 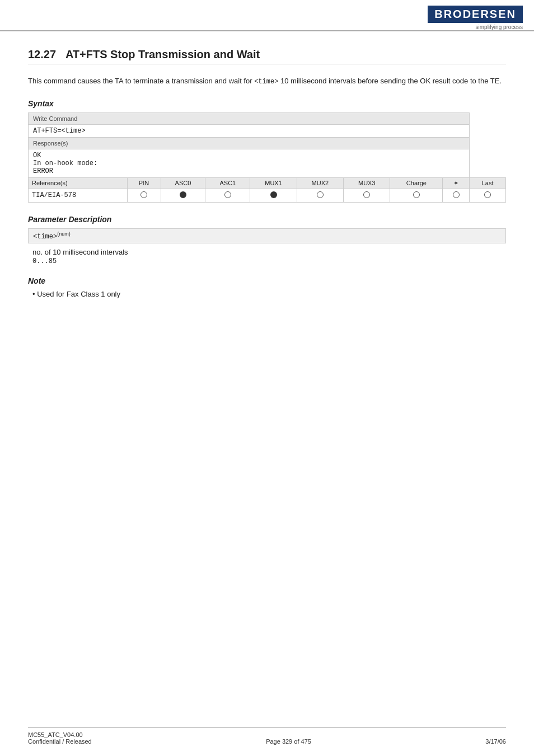 What do you see at coordinates (416, 196) in the screenshot?
I see `ref-val-charge` at bounding box center [416, 196].